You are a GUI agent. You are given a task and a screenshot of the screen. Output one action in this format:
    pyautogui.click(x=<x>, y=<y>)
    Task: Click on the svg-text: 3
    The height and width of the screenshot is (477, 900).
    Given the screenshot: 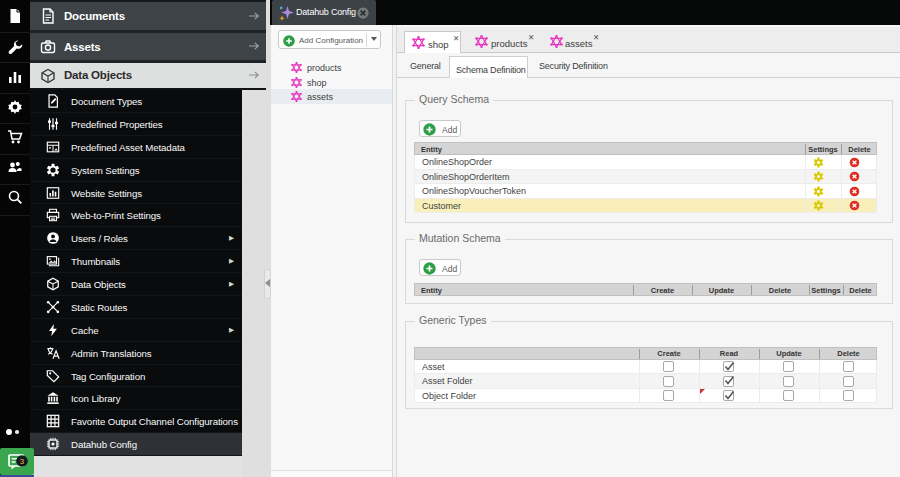 What is the action you would take?
    pyautogui.click(x=22, y=460)
    